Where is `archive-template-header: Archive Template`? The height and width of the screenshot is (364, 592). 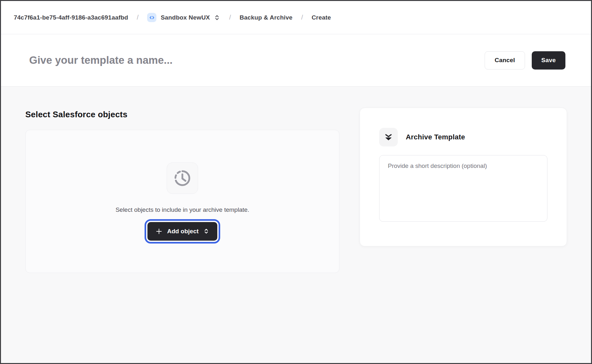 archive-template-header: Archive Template is located at coordinates (463, 137).